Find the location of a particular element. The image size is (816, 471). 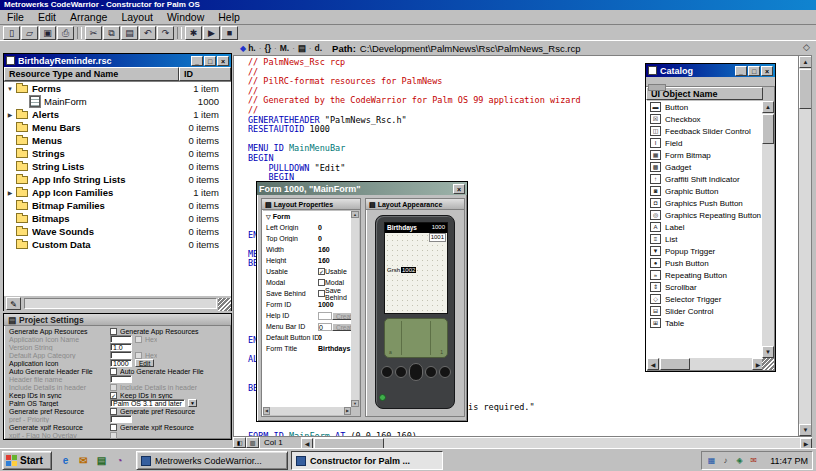

header-popup: h. is located at coordinates (252, 48).